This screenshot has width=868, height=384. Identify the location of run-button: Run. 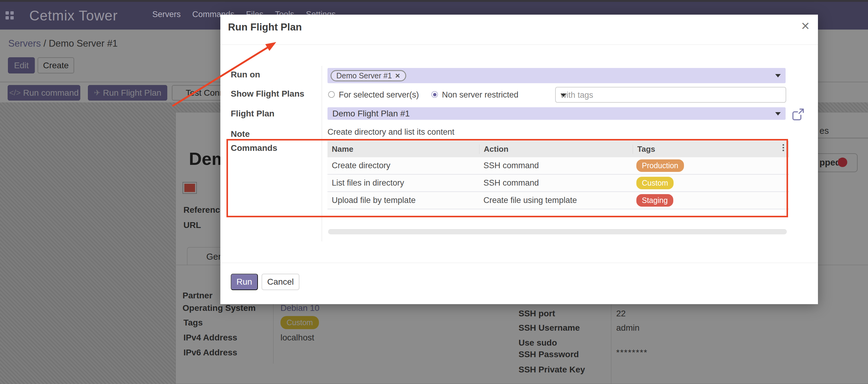
(244, 282).